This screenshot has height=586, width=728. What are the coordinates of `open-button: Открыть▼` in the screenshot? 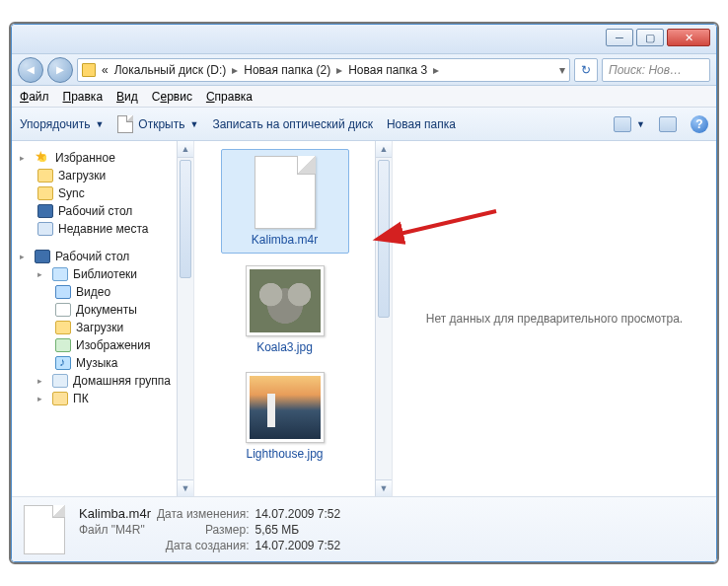 It's located at (158, 124).